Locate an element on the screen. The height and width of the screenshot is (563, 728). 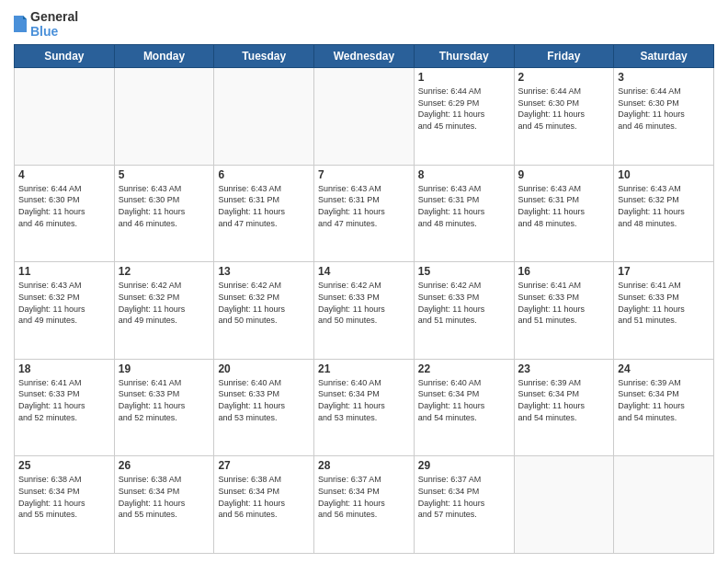
day-number: 22 is located at coordinates (464, 369).